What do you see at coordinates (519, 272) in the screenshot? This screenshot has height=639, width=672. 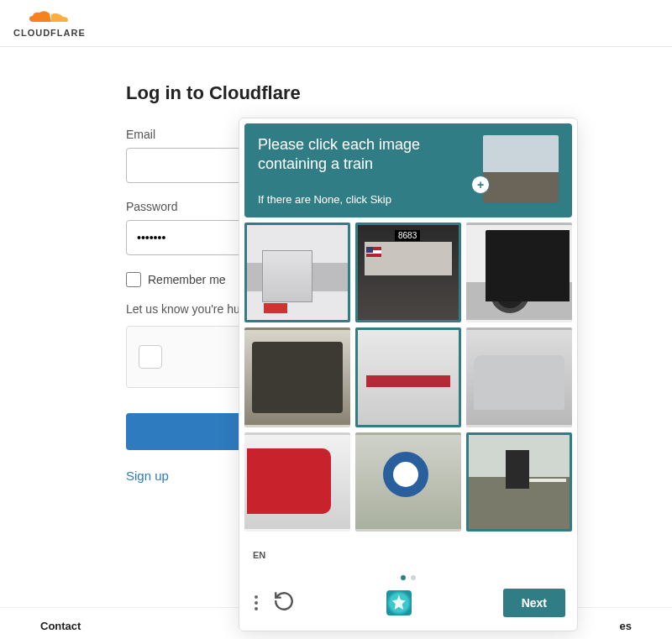 I see `tile-pickup-truck` at bounding box center [519, 272].